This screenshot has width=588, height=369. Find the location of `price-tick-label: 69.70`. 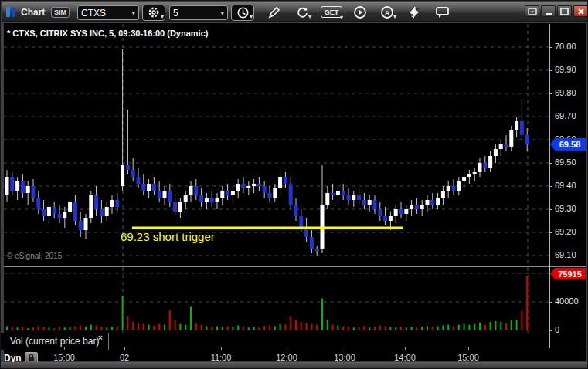

price-tick-label: 69.70 is located at coordinates (566, 116).